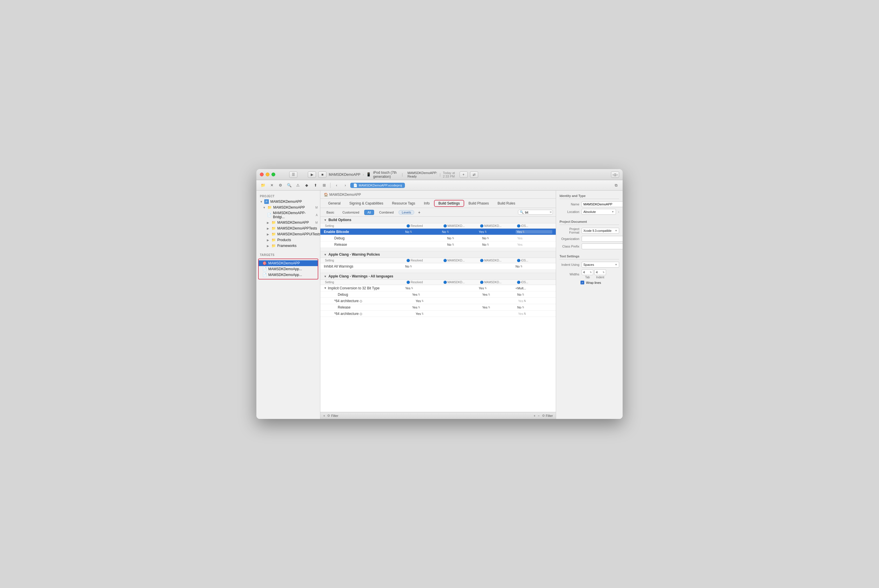 The image size is (879, 588). I want to click on row-release-bitcode: Release No ⇅ No ⇅ Yes, so click(438, 244).